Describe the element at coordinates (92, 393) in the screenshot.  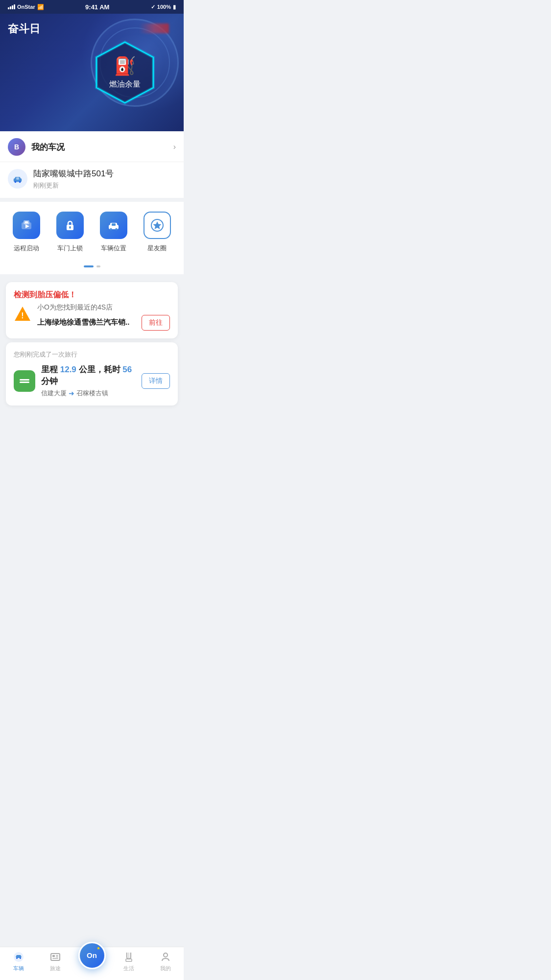
I see `trip-to: 召稼楼古镇` at that location.